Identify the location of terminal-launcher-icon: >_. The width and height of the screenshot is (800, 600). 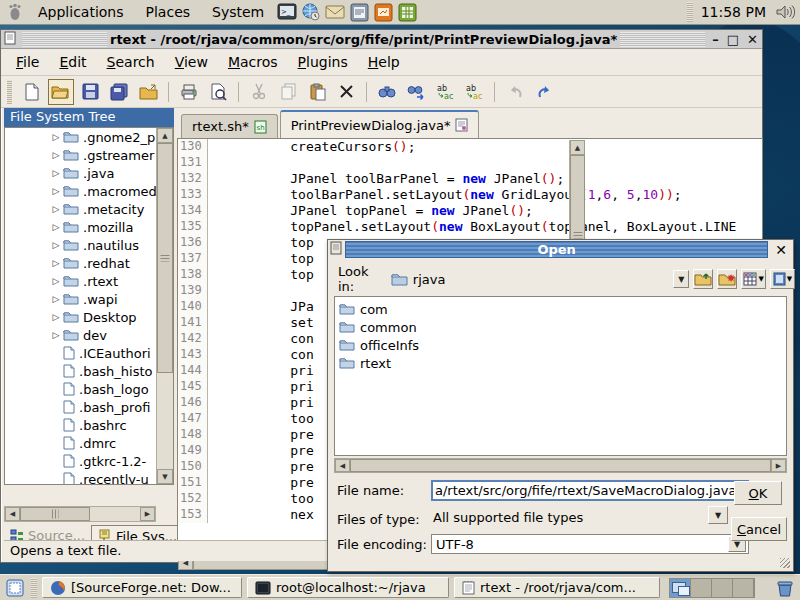
(287, 12).